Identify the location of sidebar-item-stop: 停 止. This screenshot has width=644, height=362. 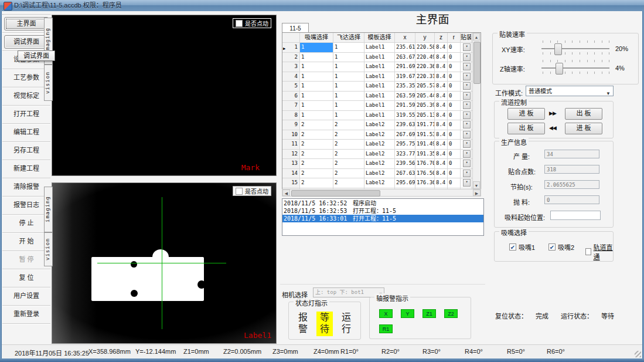
(26, 223).